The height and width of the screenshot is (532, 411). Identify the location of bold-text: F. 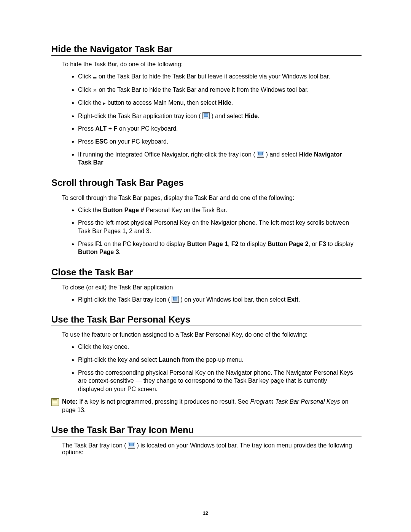
(116, 129).